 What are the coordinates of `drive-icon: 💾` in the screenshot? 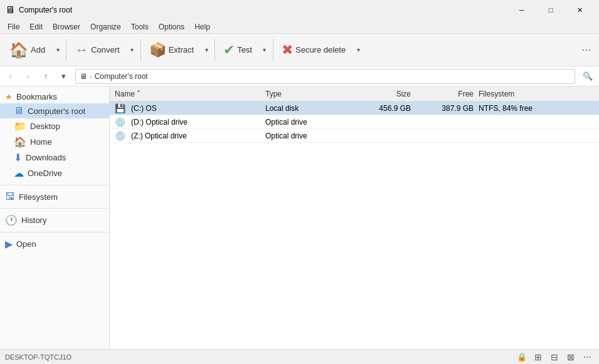 It's located at (120, 108).